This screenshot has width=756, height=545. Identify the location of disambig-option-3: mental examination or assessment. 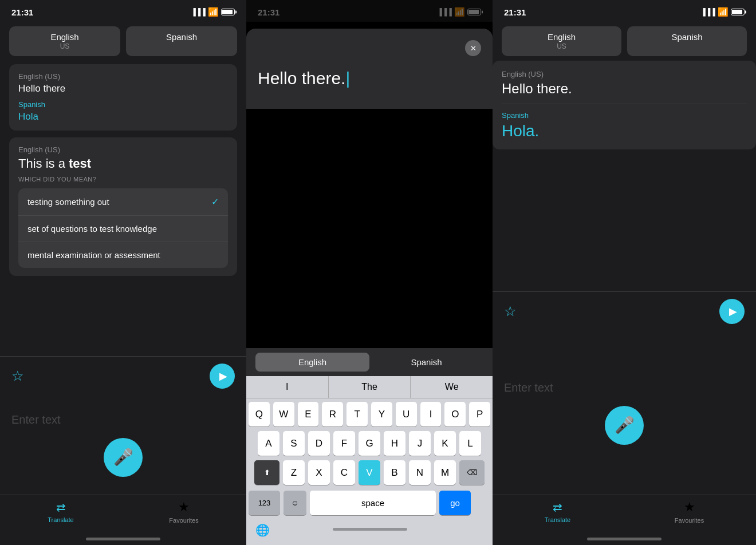
(123, 255).